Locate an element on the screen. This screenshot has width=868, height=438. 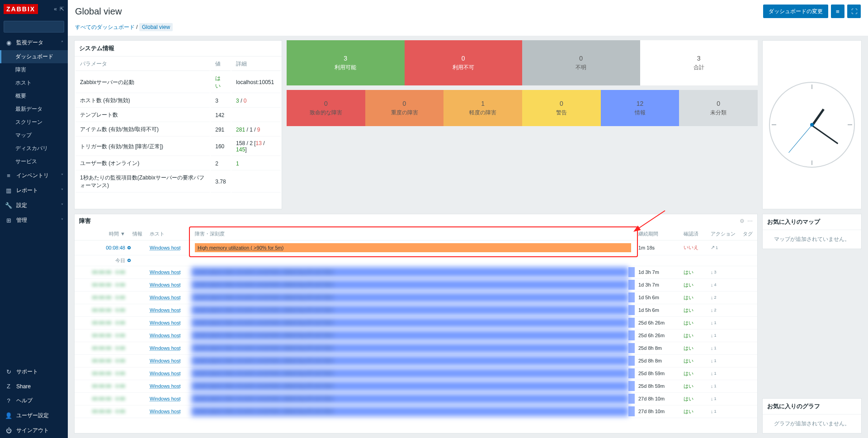
nav-icon: ▥ is located at coordinates (9, 191).